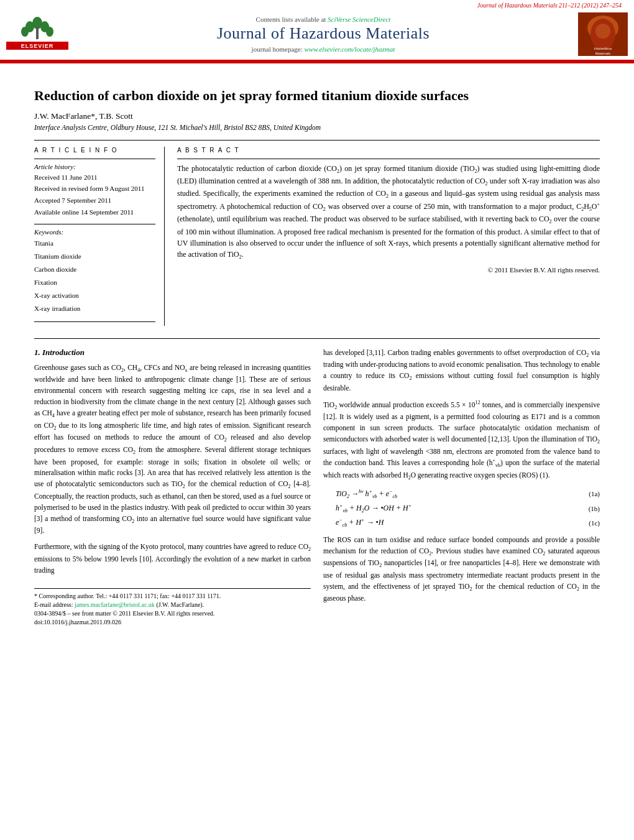  Describe the element at coordinates (590, 494) in the screenshot. I see `equation-number-1a: (1a)` at that location.